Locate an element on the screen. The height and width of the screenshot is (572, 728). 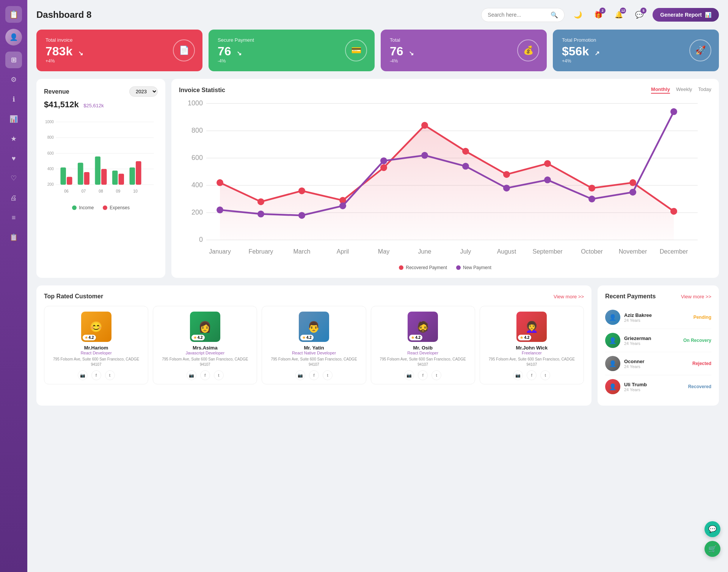
revenue-values: $41,512k $25,612k is located at coordinates (101, 105).